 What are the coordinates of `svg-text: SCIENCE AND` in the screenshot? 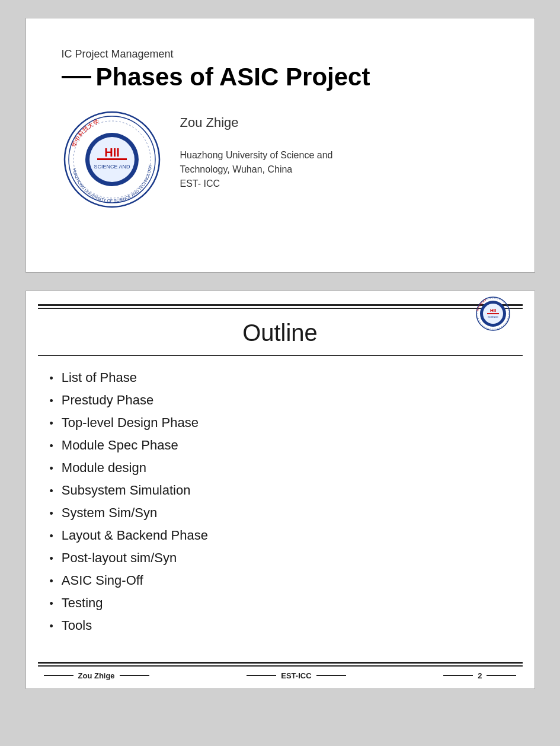 It's located at (112, 167).